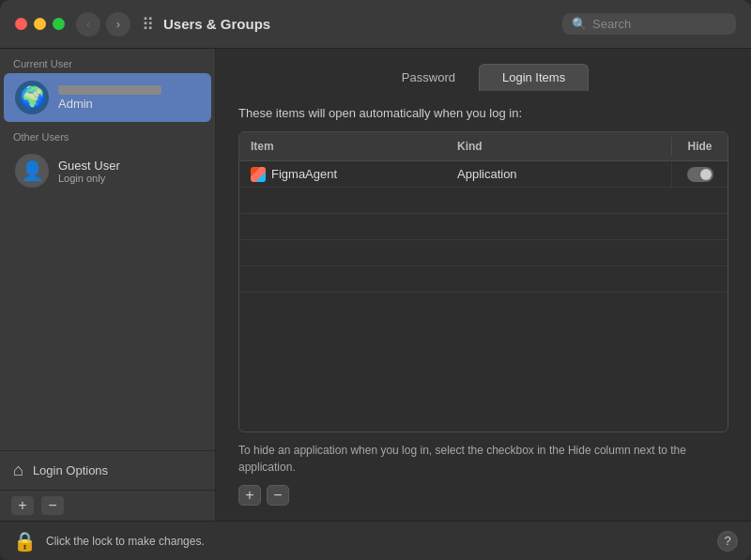 This screenshot has width=751, height=560. Describe the element at coordinates (559, 146) in the screenshot. I see `col-kind-header: Kind` at that location.